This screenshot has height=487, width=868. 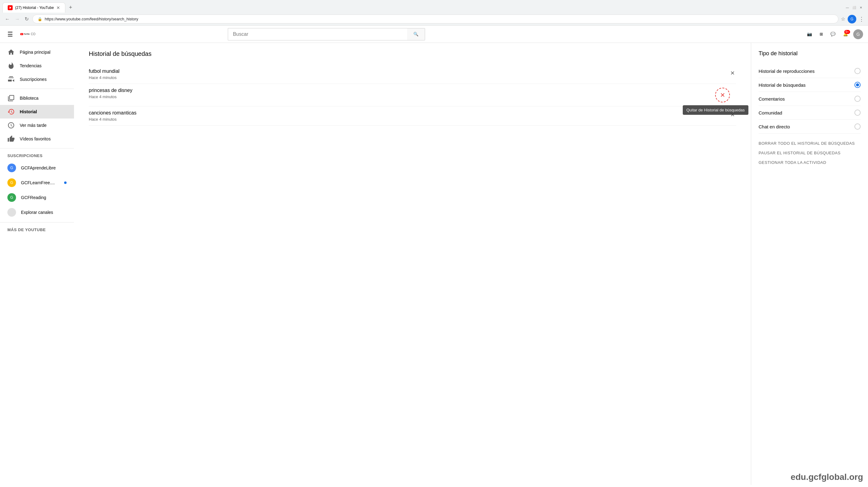 I want to click on browser-profile-button: G, so click(x=852, y=19).